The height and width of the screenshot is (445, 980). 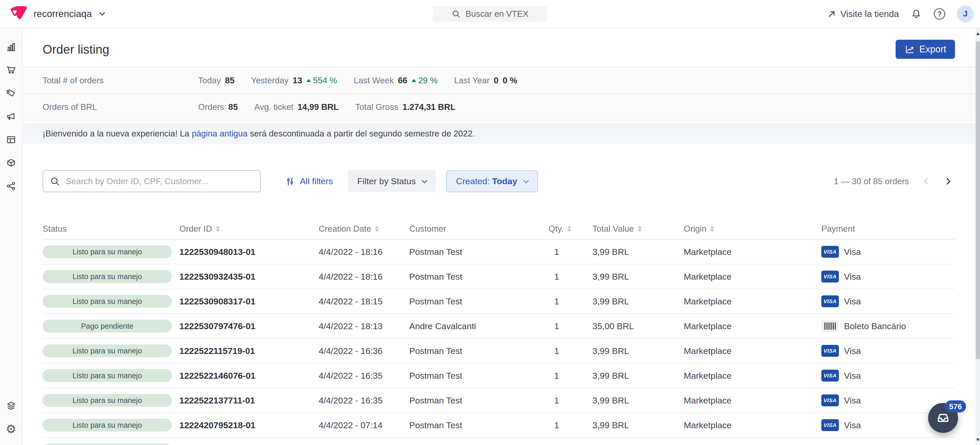 I want to click on sidebar: ⚙, so click(x=11, y=237).